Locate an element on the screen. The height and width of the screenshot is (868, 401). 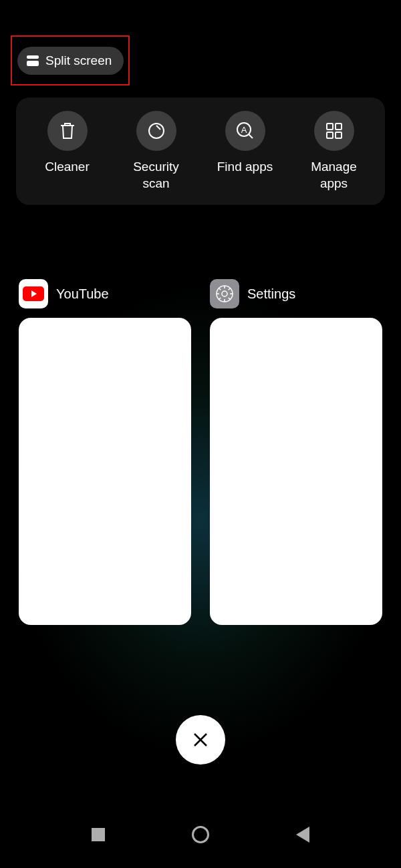
find-icon: A is located at coordinates (245, 131).